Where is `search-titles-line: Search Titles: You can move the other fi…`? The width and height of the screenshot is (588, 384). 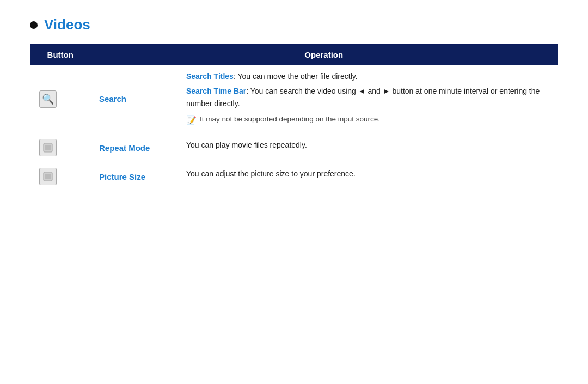 search-titles-line: Search Titles: You can move the other fi… is located at coordinates (367, 76).